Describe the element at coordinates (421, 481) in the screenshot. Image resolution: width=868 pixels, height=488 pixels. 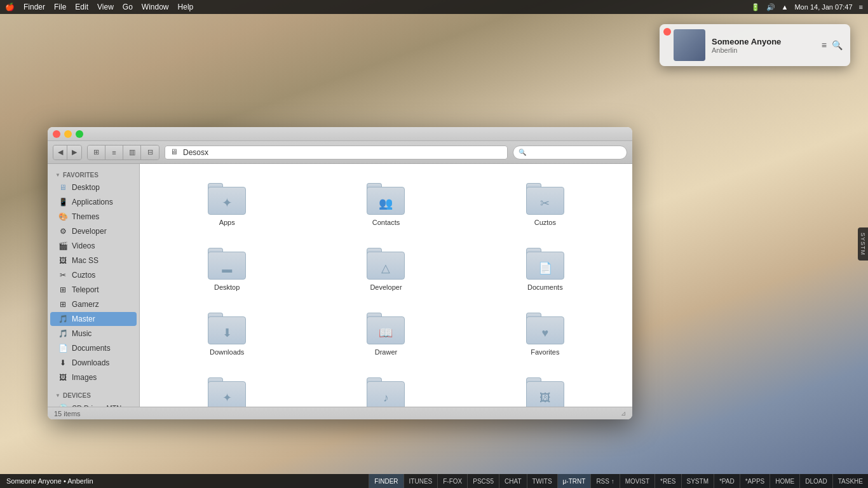
I see `taskbar-itunes: ITUNES` at that location.